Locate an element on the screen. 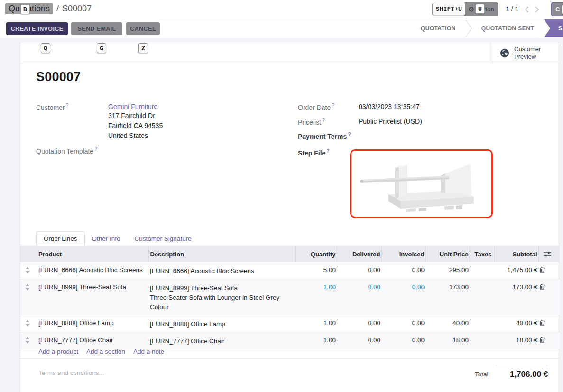 The image size is (563, 392). step-file-3d-part is located at coordinates (421, 184).